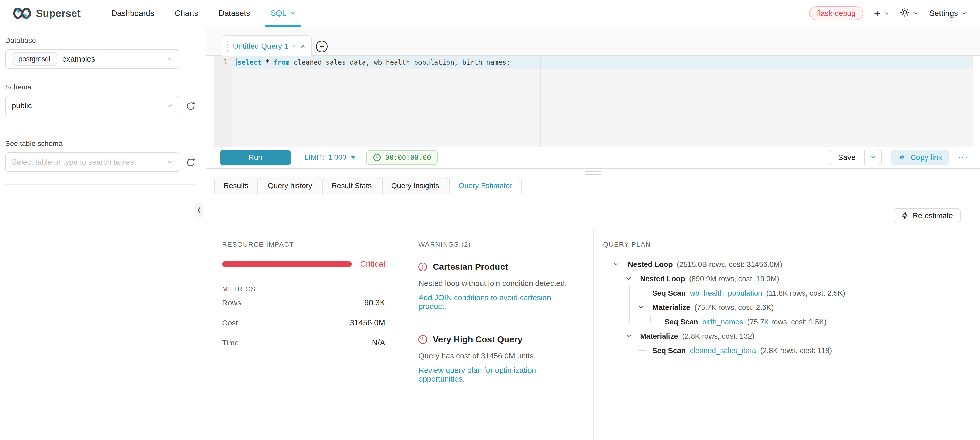  What do you see at coordinates (909, 14) in the screenshot?
I see `theme-menu` at bounding box center [909, 14].